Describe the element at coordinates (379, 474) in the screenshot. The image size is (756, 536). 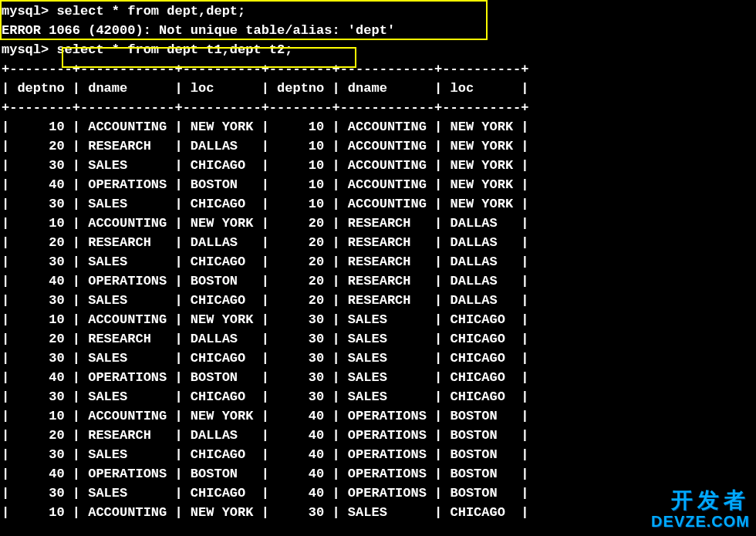
I see `table-row: | 40 | OPERATIONS | BOSTON | 40 | OPERAT…` at that location.